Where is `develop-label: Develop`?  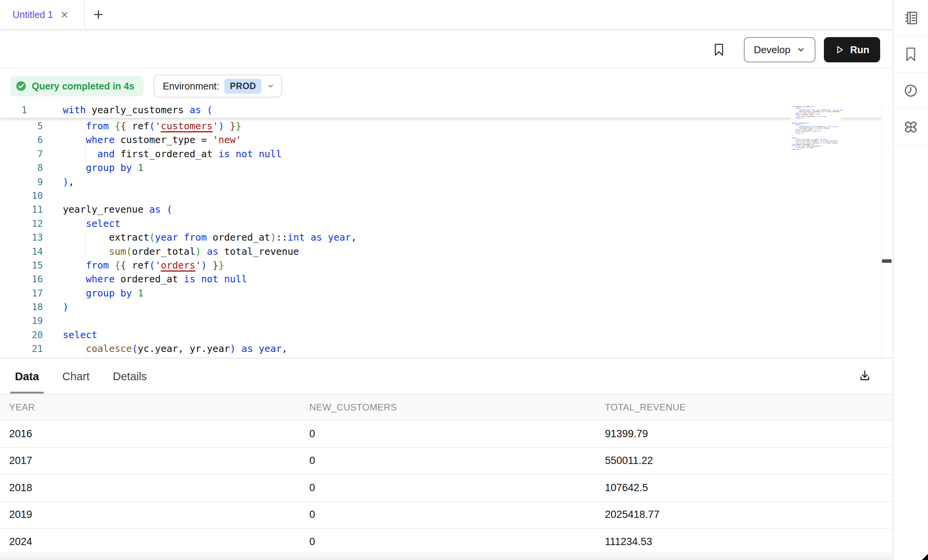 develop-label: Develop is located at coordinates (772, 50).